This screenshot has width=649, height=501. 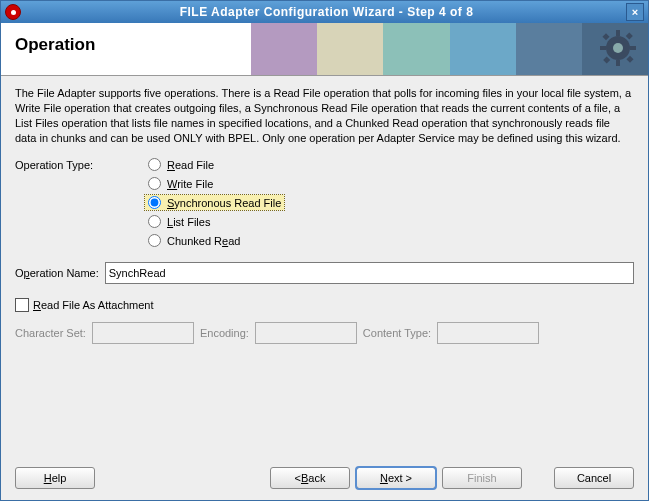 I want to click on operation-name-input, so click(x=370, y=273).